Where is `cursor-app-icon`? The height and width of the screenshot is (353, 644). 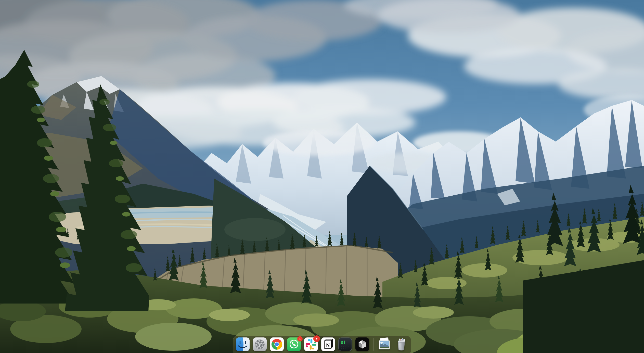 cursor-app-icon is located at coordinates (362, 344).